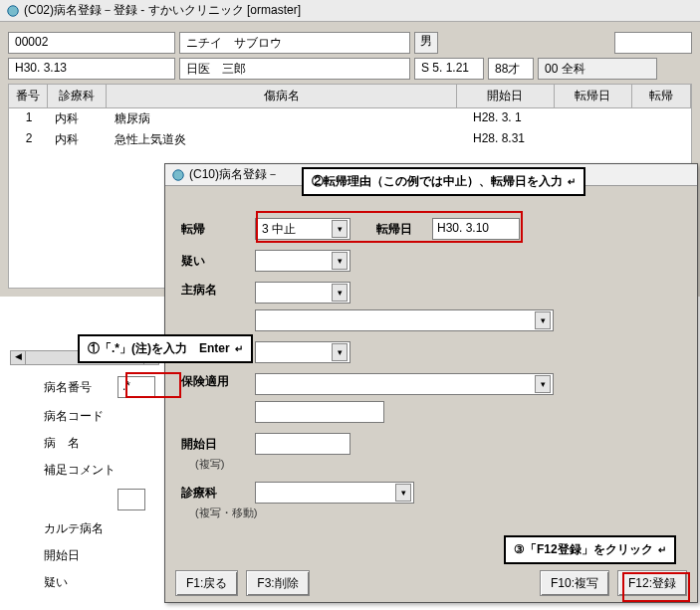 The height and width of the screenshot is (610, 700). Describe the element at coordinates (426, 43) in the screenshot. I see `sex-button: 男` at that location.